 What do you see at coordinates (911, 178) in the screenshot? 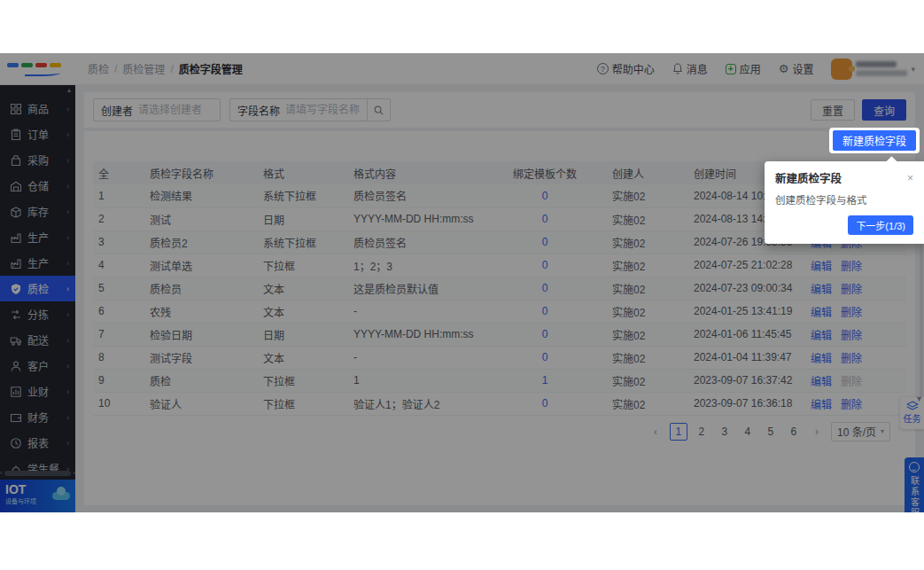
I see `close-icon: ×` at bounding box center [911, 178].